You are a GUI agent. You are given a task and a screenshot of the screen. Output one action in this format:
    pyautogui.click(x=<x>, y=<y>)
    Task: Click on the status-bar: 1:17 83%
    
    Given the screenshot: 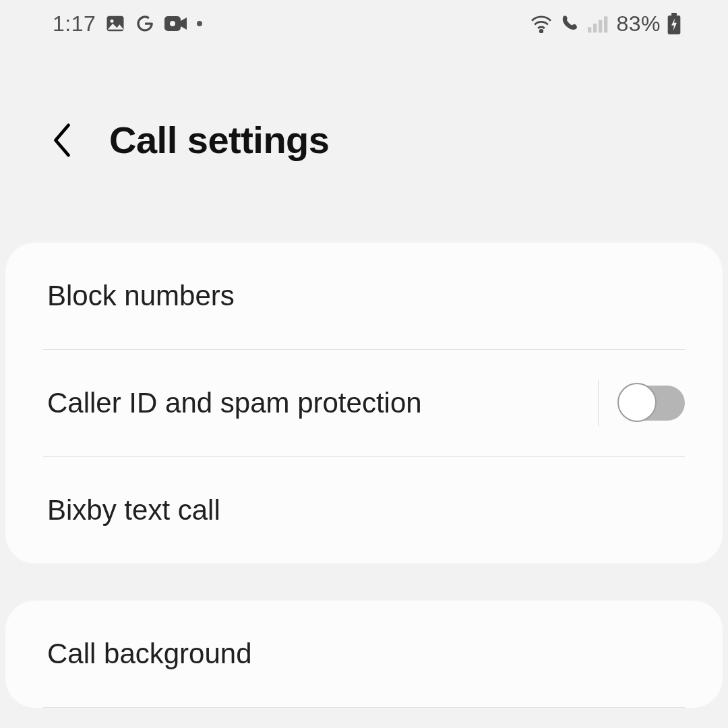 What is the action you would take?
    pyautogui.click(x=364, y=24)
    